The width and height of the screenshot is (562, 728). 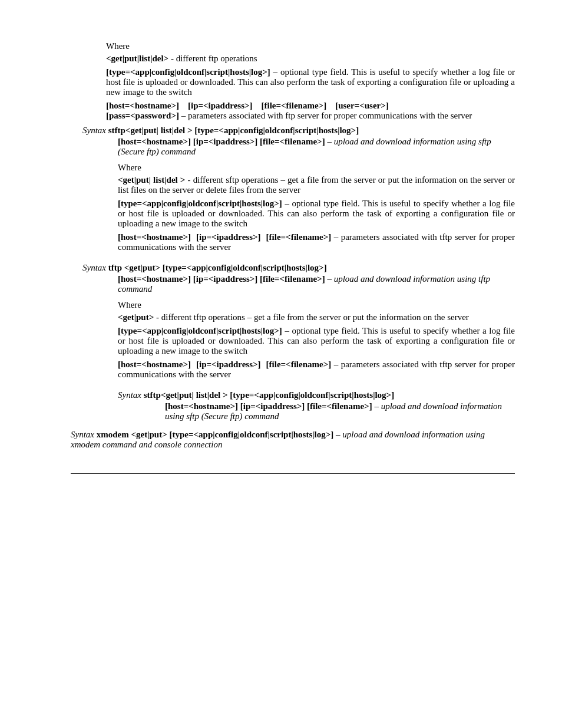 What do you see at coordinates (293, 474) in the screenshot?
I see `bottom-rule` at bounding box center [293, 474].